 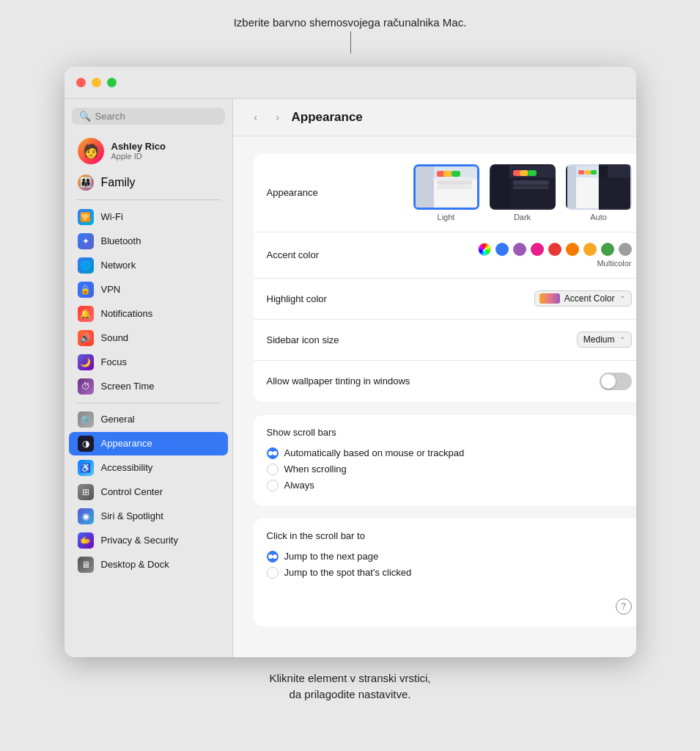 What do you see at coordinates (273, 573) in the screenshot?
I see `click-spot-radio` at bounding box center [273, 573].